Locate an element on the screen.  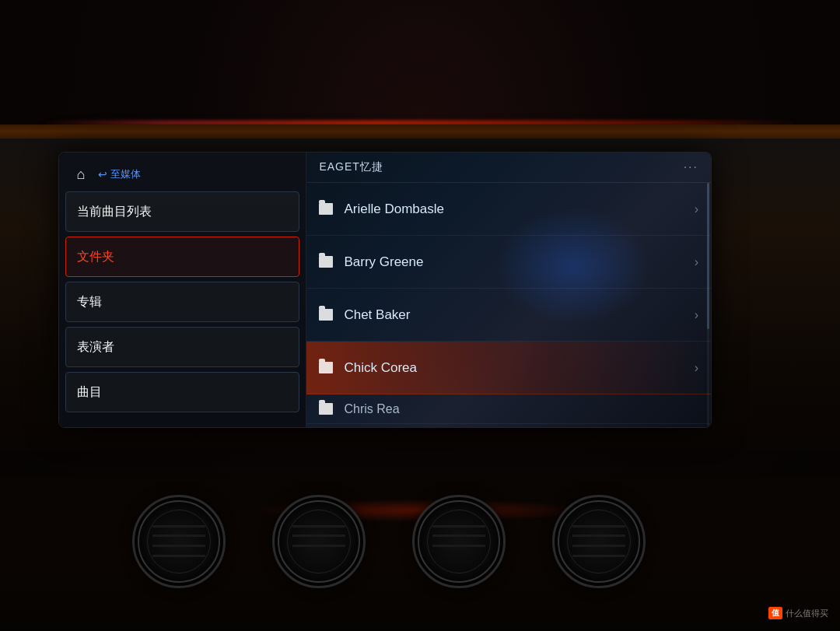
more-options-button: ··· is located at coordinates (691, 167).